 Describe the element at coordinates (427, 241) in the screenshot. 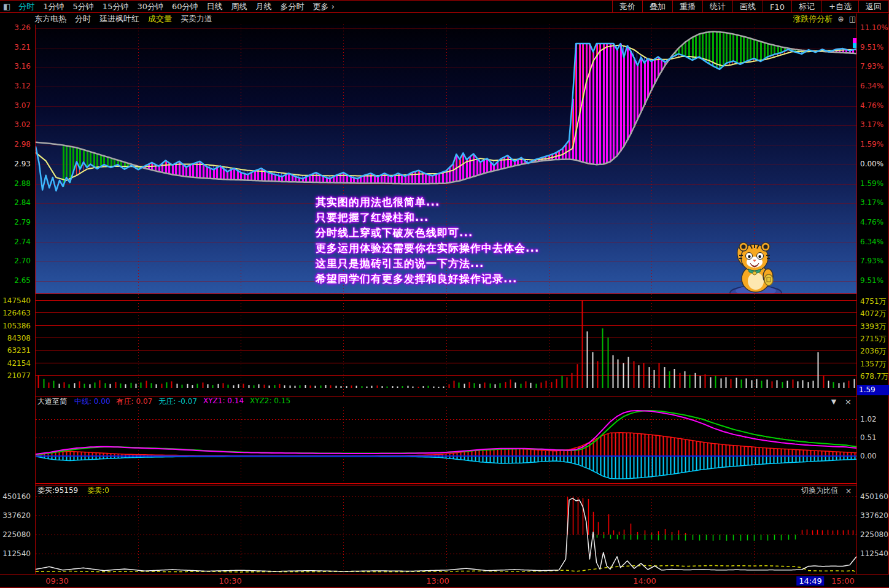

I see `chart-annotation-text: 其实图的用法也很简单...只要把握了红绿柱和...分时线上穿或下破灰色线即可..…` at that location.